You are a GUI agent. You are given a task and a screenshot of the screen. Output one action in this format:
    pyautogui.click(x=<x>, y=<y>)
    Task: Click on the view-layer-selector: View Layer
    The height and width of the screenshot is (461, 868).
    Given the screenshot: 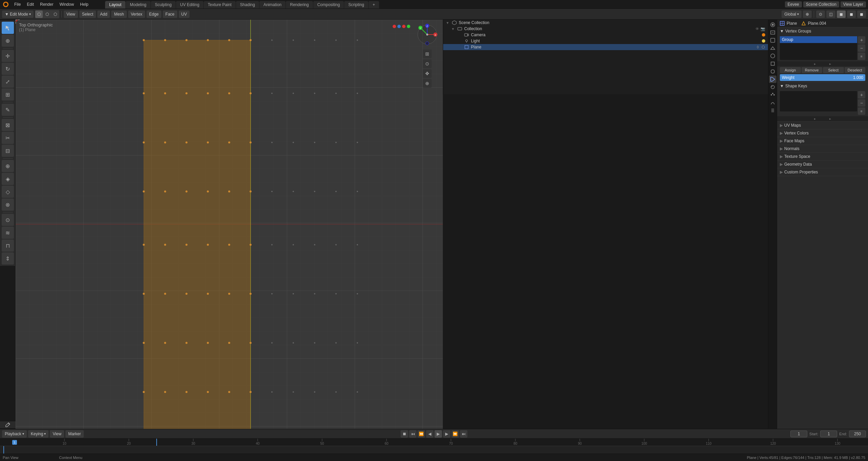 What is the action you would take?
    pyautogui.click(x=853, y=4)
    